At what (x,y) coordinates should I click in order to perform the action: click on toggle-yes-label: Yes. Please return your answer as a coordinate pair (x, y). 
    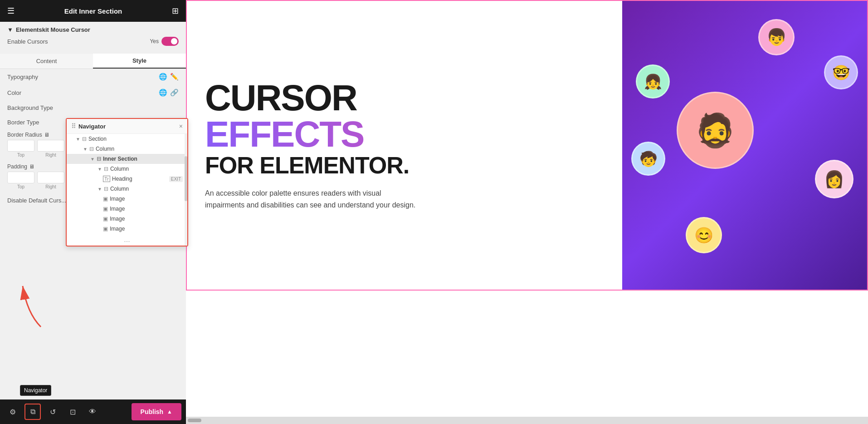
    Looking at the image, I should click on (154, 41).